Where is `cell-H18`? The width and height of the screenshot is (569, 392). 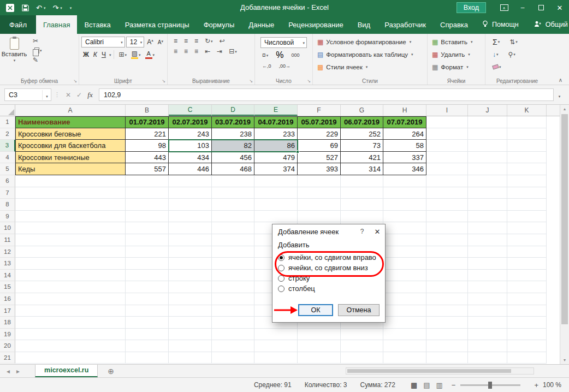
cell-H18 is located at coordinates (405, 323).